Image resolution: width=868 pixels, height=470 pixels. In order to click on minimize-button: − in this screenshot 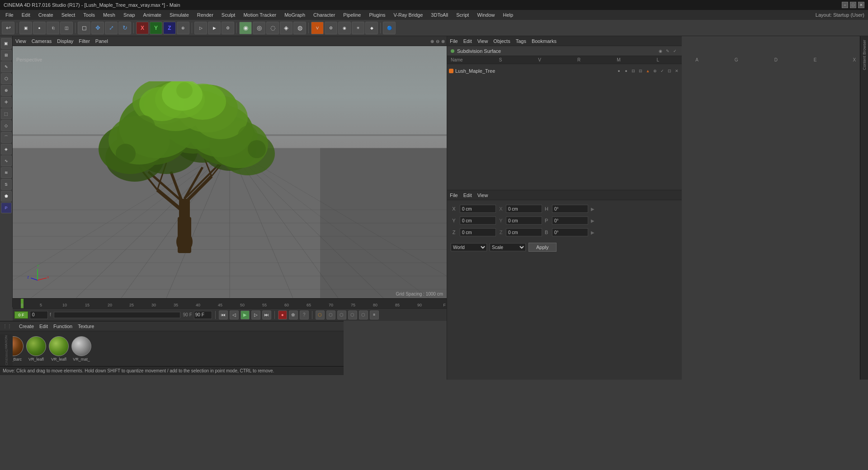, I will do `click(845, 5)`.